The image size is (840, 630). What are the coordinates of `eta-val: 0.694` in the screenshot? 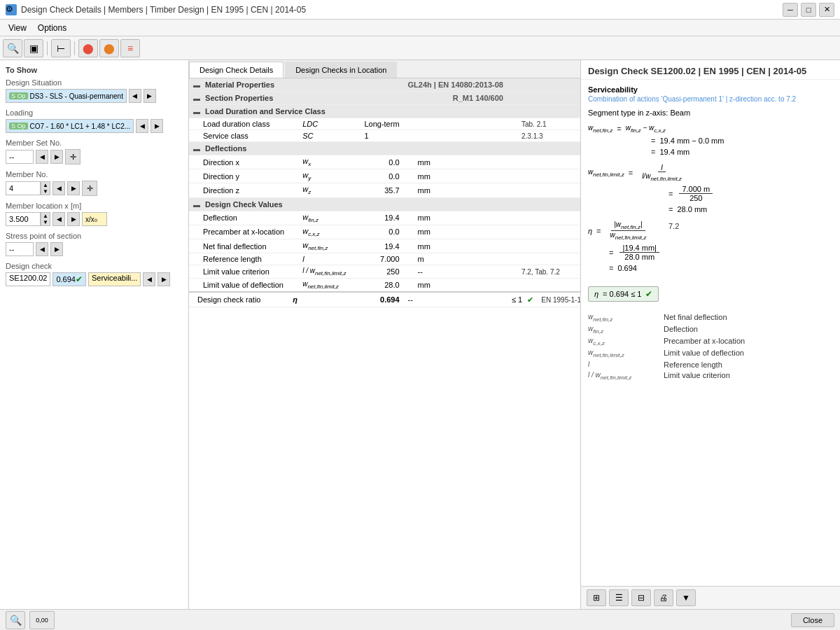 It's located at (627, 268).